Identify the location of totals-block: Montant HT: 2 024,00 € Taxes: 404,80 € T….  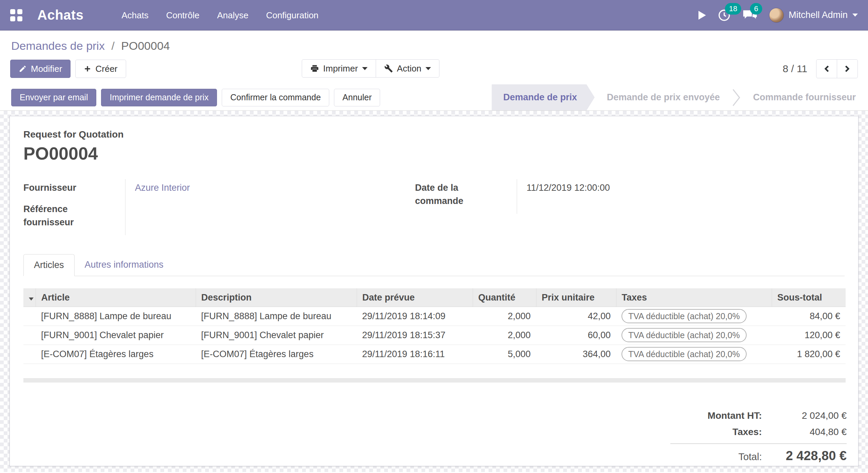
(758, 437).